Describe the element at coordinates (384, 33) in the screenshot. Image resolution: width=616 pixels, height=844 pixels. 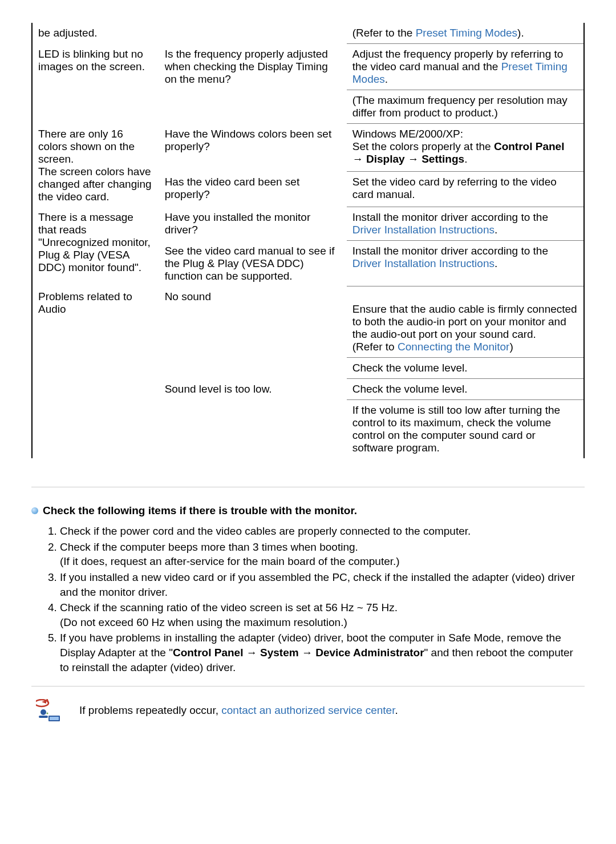
I see `cell-solution: (Refer to the` at that location.